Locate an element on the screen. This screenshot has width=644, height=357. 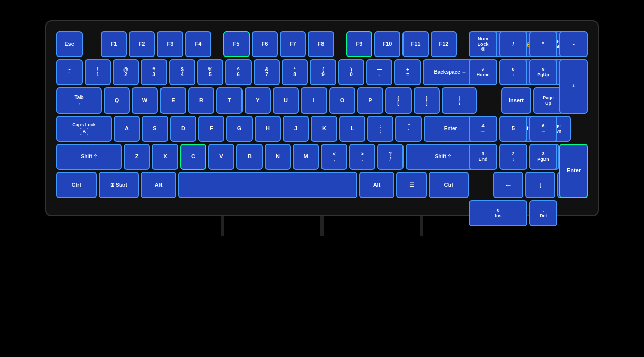
leg-middle is located at coordinates (322, 226).